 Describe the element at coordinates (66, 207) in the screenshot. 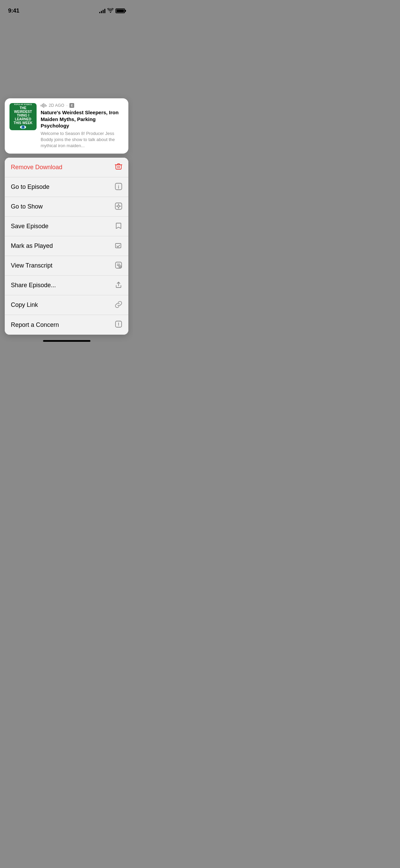

I see `menu-item-go-to-show: Go to Show` at that location.